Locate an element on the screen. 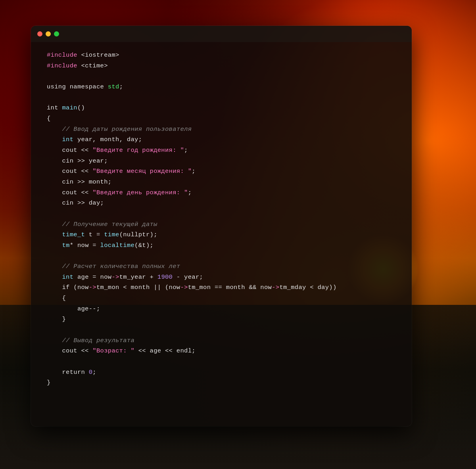  code-line: tm* now = localtime(&t); is located at coordinates (221, 246).